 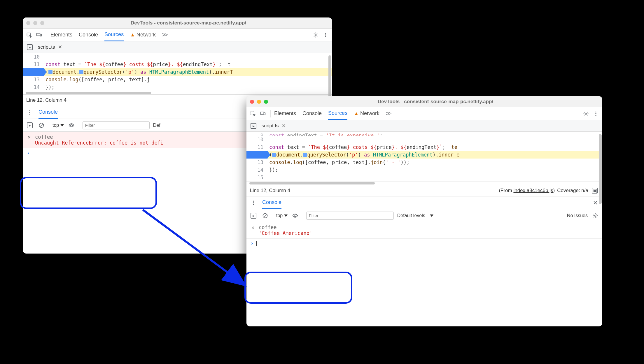 What do you see at coordinates (177, 47) in the screenshot?
I see `file-tabs-bar: ▸ script.ts ✕` at bounding box center [177, 47].